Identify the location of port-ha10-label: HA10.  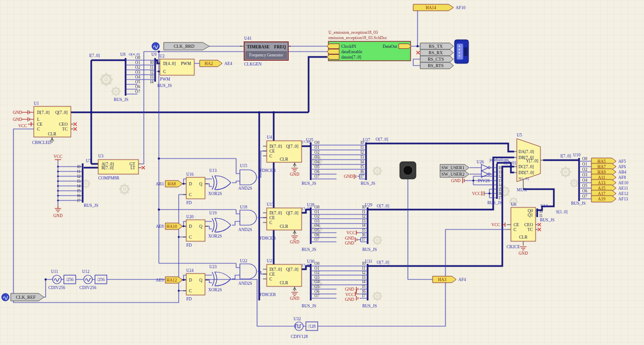
(172, 227).